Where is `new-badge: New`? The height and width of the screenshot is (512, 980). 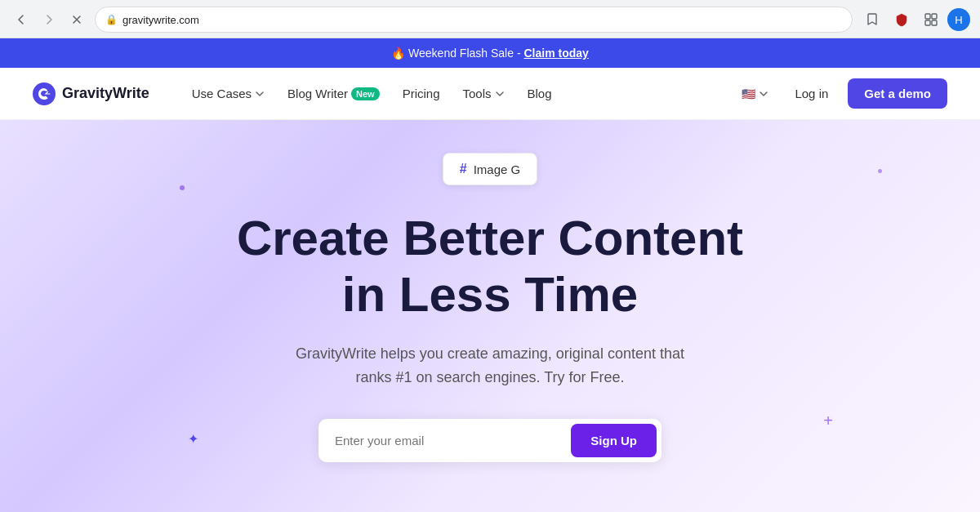
new-badge: New is located at coordinates (366, 94).